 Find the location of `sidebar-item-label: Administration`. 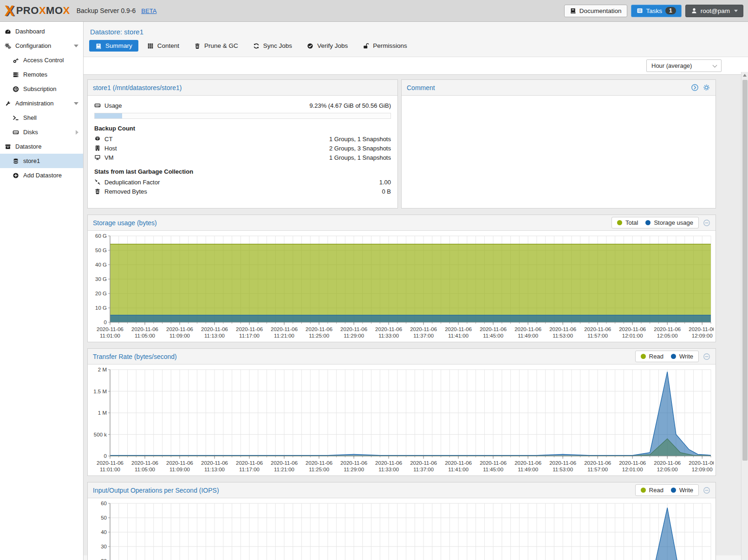

sidebar-item-label: Administration is located at coordinates (34, 103).